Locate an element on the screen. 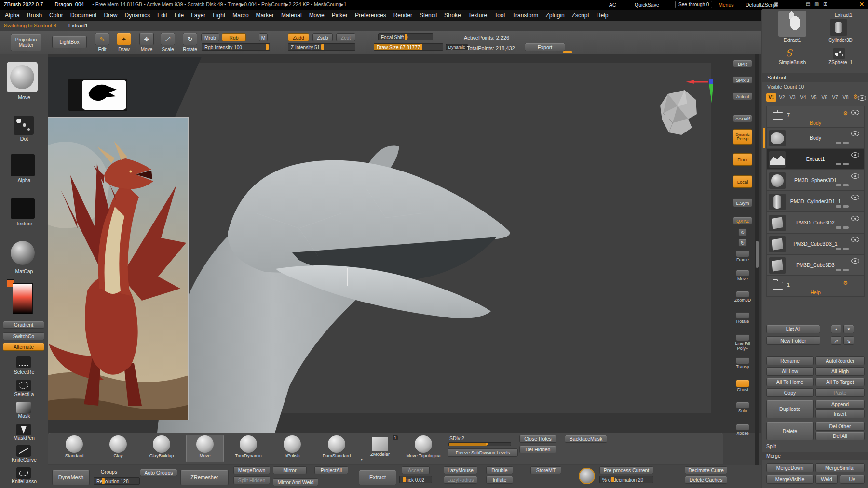  rename-button: Rename is located at coordinates (790, 361).